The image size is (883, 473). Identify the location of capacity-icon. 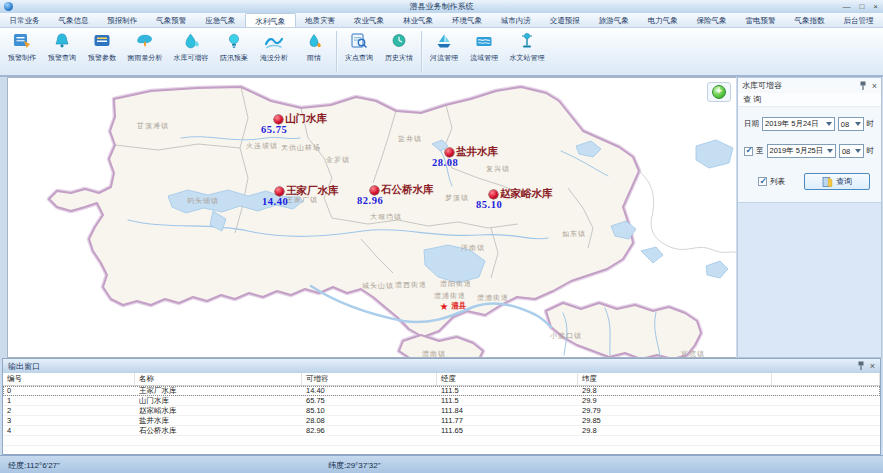
(191, 41).